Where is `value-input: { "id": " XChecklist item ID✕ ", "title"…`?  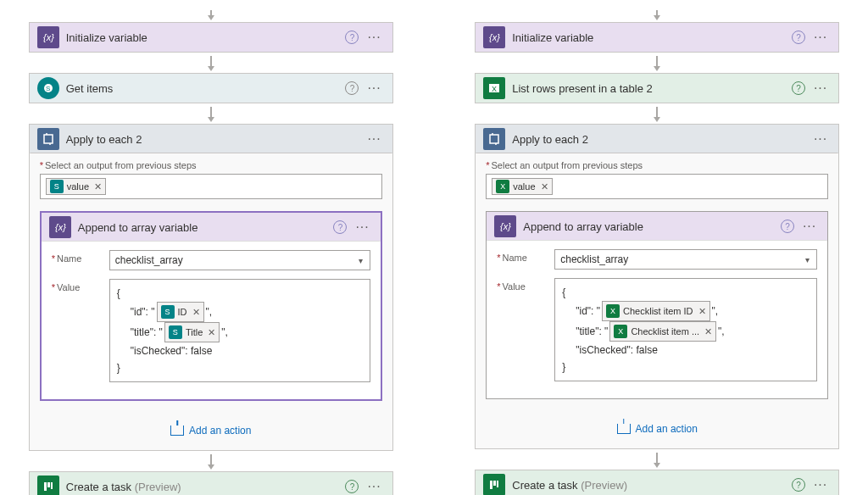
value-input: { "id": " XChecklist item ID✕ ", "title"… is located at coordinates (686, 330).